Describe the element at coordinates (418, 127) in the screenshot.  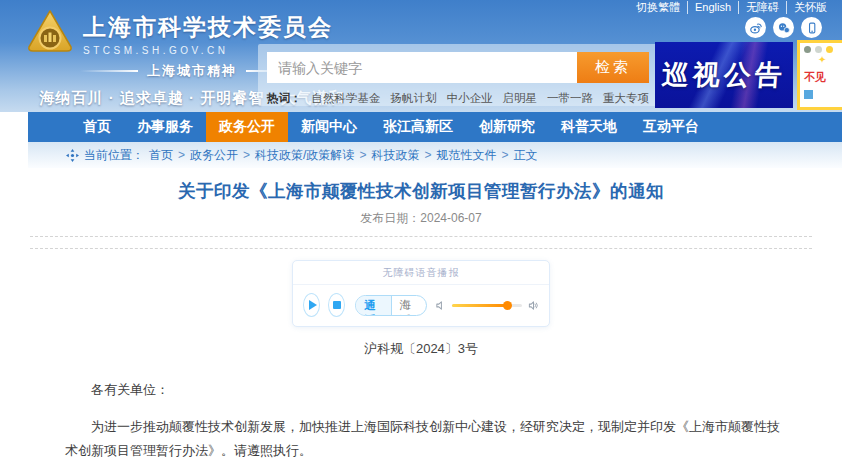
I see `nav-item-zhangjiang: 张江高新区` at that location.